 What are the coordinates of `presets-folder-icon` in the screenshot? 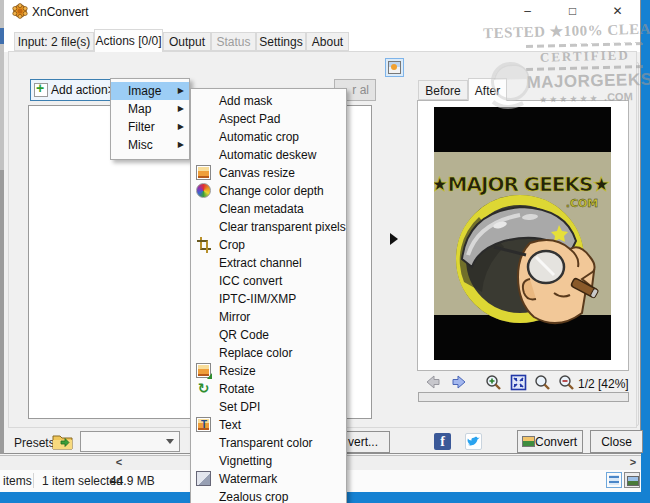 It's located at (63, 442).